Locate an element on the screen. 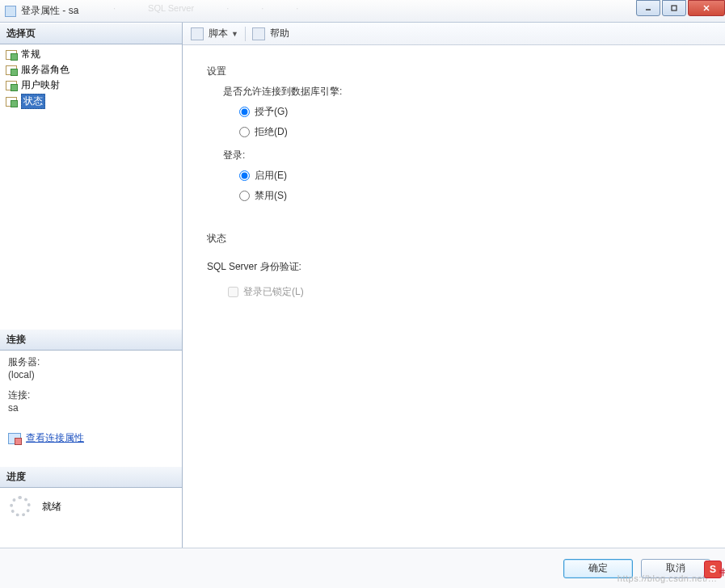 This screenshot has height=588, width=725. script-button: 脚本 is located at coordinates (218, 34).